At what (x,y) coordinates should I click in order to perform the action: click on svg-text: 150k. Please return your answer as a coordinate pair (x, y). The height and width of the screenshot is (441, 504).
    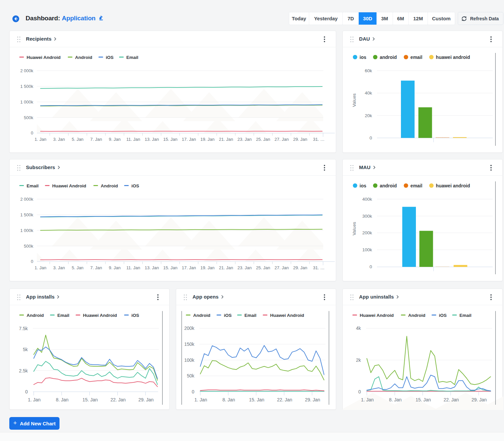
    Looking at the image, I should click on (189, 344).